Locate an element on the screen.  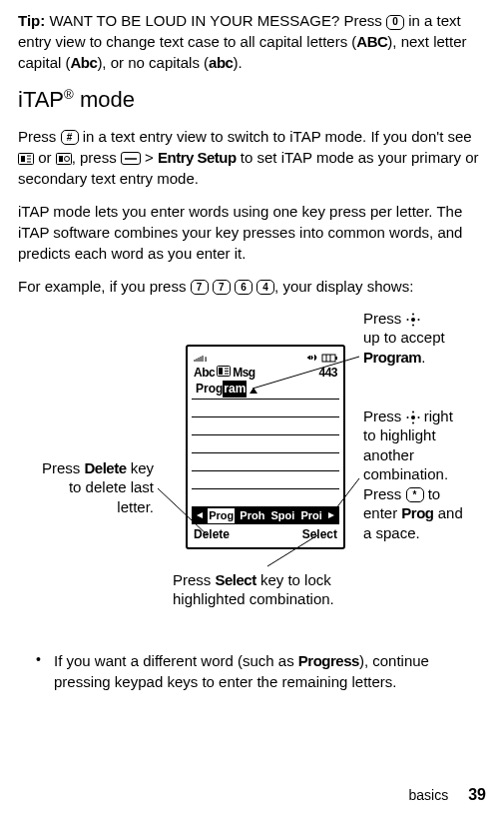
menu-key-icon is located at coordinates (131, 158).